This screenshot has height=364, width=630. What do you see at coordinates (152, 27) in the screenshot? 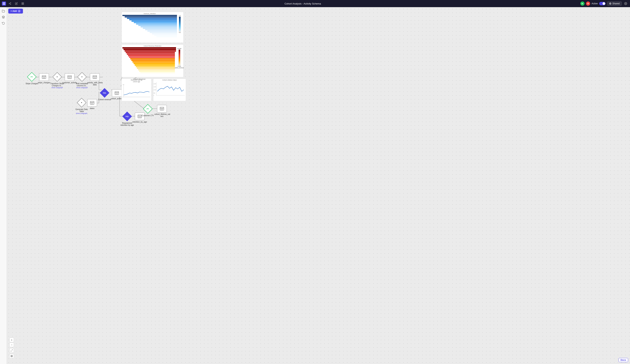
I see `chart-revenue-retention: revenue_retention` at bounding box center [152, 27].